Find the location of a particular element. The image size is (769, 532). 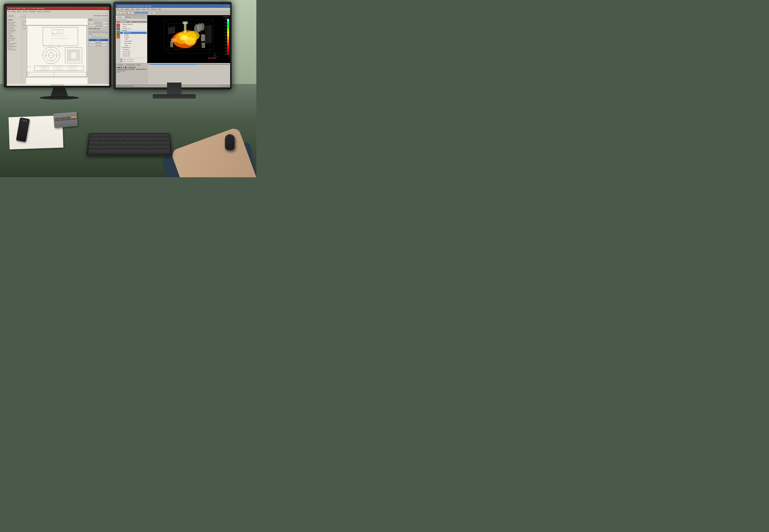

menu-tools: Narzędzia is located at coordinates (32, 11).